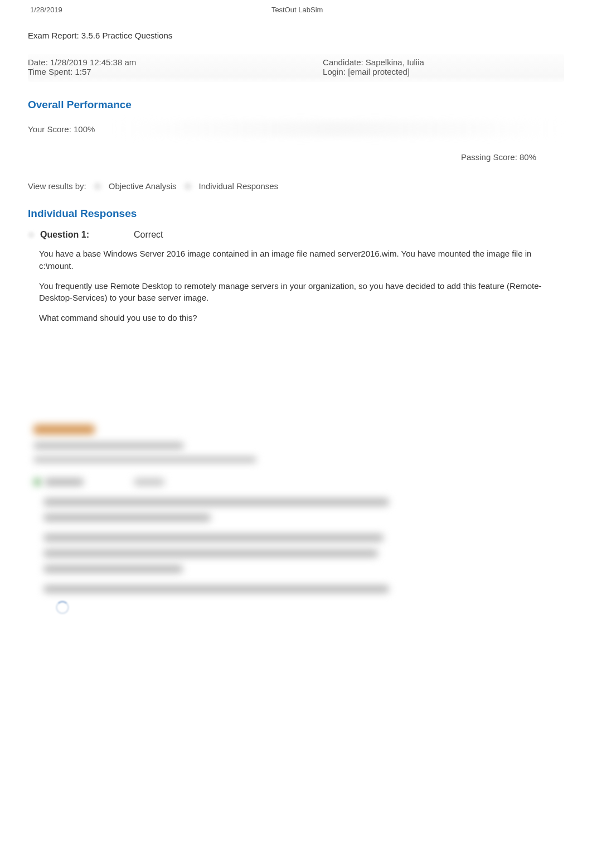 The height and width of the screenshot is (868, 592). I want to click on question-1-p3: What command should you use to do this?, so click(302, 318).